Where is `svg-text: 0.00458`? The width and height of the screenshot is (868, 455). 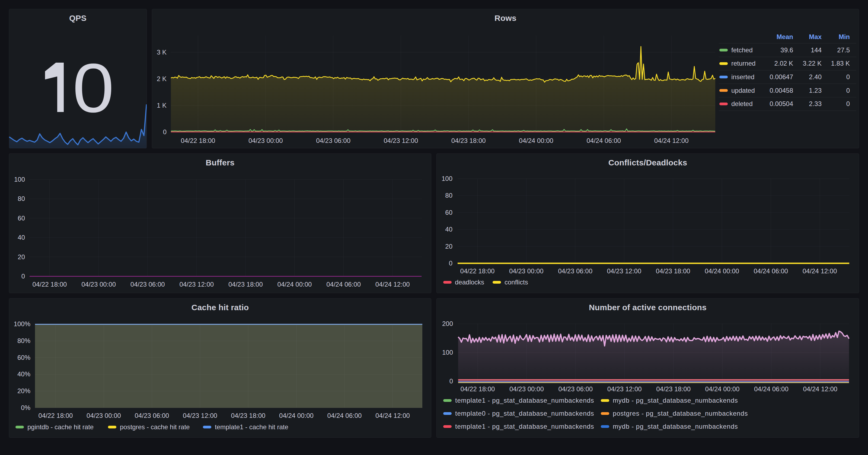
svg-text: 0.00458 is located at coordinates (781, 90).